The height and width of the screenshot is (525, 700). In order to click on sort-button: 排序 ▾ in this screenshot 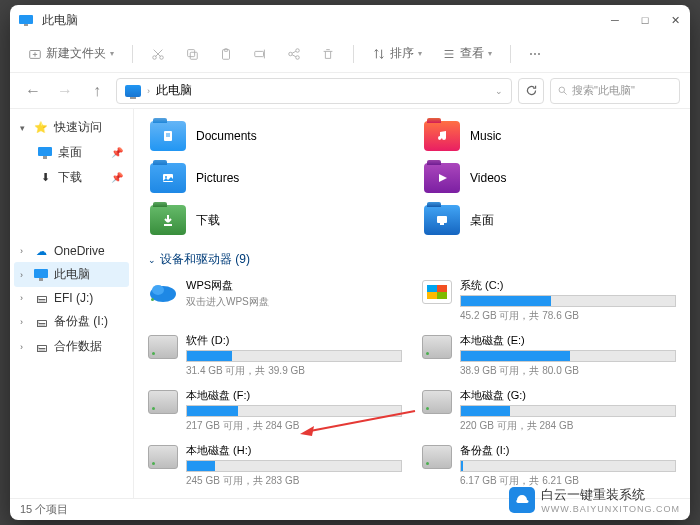, I will do `click(397, 54)`.